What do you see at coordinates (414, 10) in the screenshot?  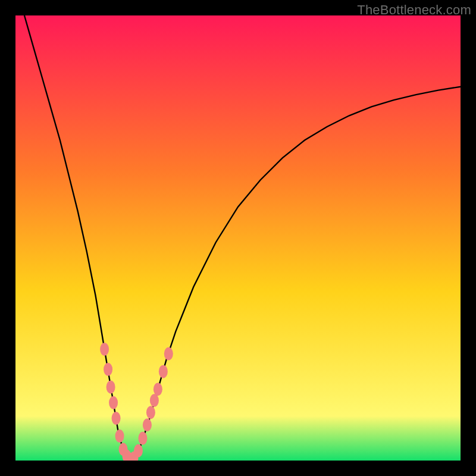 I see `watermark-text: TheBottleneck.com` at bounding box center [414, 10].